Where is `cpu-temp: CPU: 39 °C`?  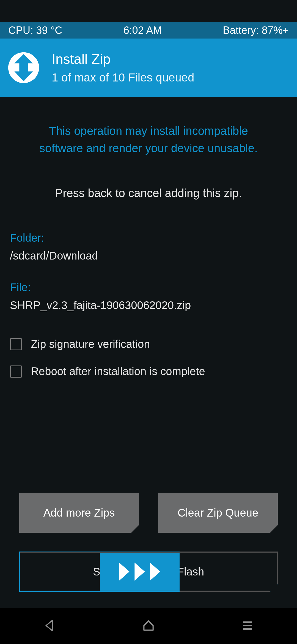
cpu-temp: CPU: 39 °C is located at coordinates (35, 30).